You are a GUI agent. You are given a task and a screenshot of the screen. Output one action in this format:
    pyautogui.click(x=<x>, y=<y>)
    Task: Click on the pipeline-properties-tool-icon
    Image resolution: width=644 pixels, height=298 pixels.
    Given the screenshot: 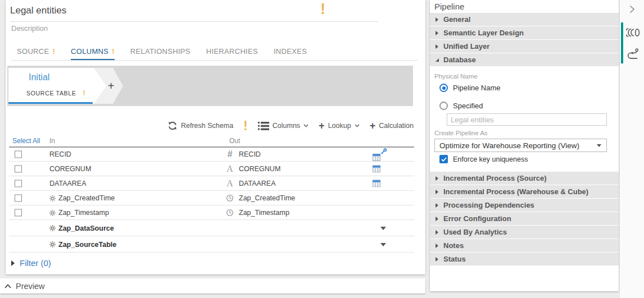 What is the action you would take?
    pyautogui.click(x=633, y=33)
    